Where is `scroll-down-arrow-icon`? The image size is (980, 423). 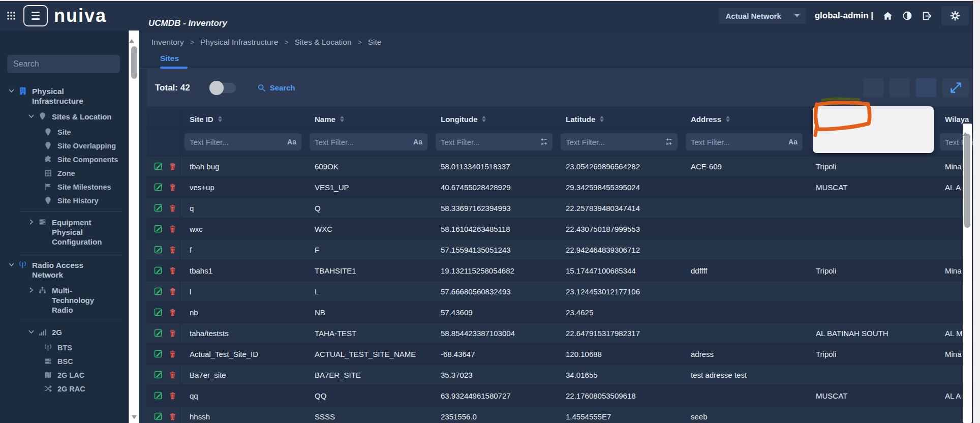 scroll-down-arrow-icon is located at coordinates (134, 417).